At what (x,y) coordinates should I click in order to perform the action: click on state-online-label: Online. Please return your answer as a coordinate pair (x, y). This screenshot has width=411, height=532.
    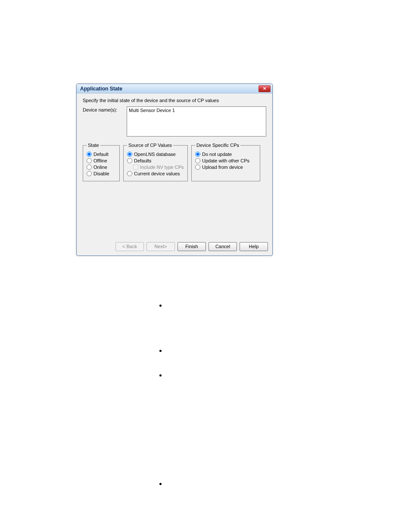
    Looking at the image, I should click on (100, 167).